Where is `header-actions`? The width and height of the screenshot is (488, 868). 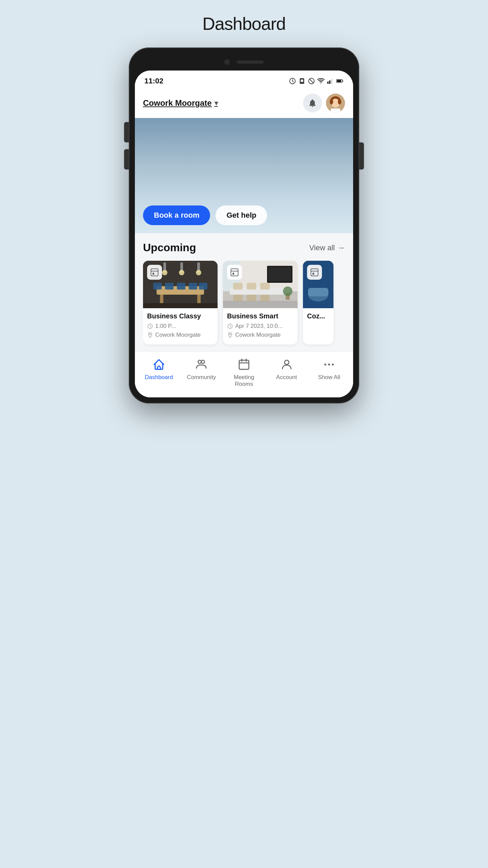 header-actions is located at coordinates (324, 103).